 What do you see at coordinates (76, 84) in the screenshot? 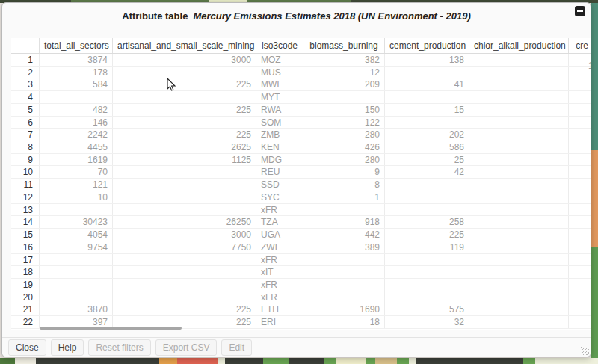
I see `table-cell: 584` at bounding box center [76, 84].